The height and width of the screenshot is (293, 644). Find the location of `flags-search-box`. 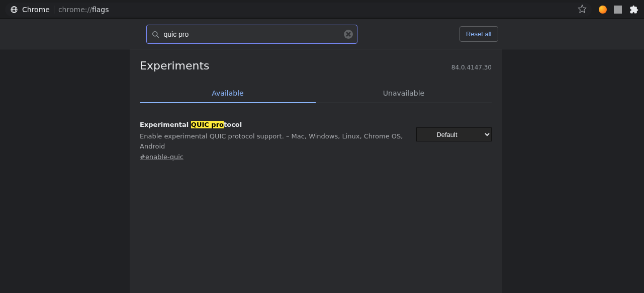

flags-search-box is located at coordinates (252, 34).